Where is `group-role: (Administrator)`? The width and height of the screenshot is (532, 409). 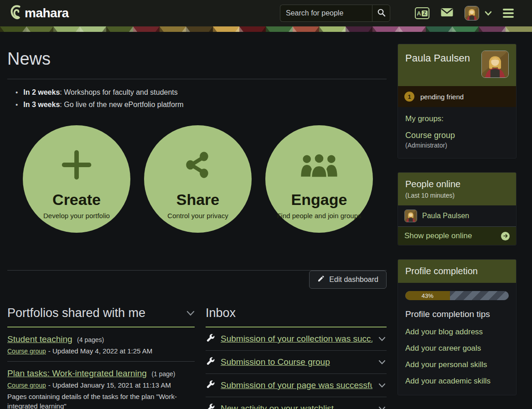 group-role: (Administrator) is located at coordinates (457, 145).